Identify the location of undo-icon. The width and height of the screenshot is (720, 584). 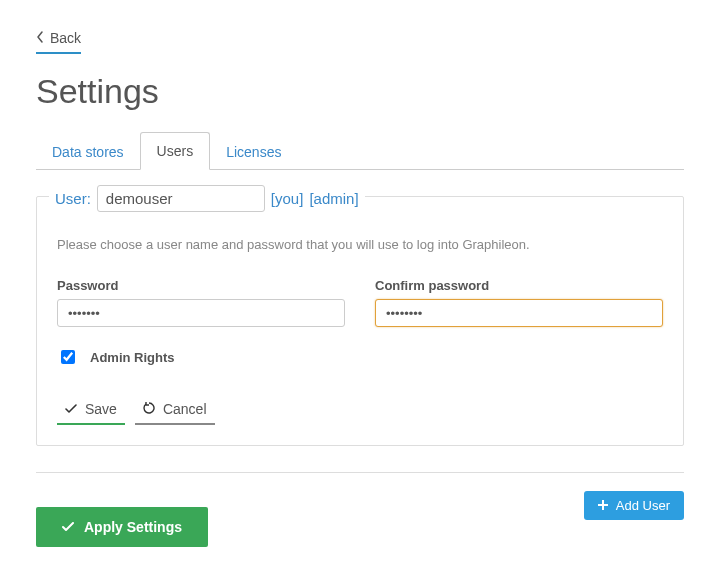
(149, 409).